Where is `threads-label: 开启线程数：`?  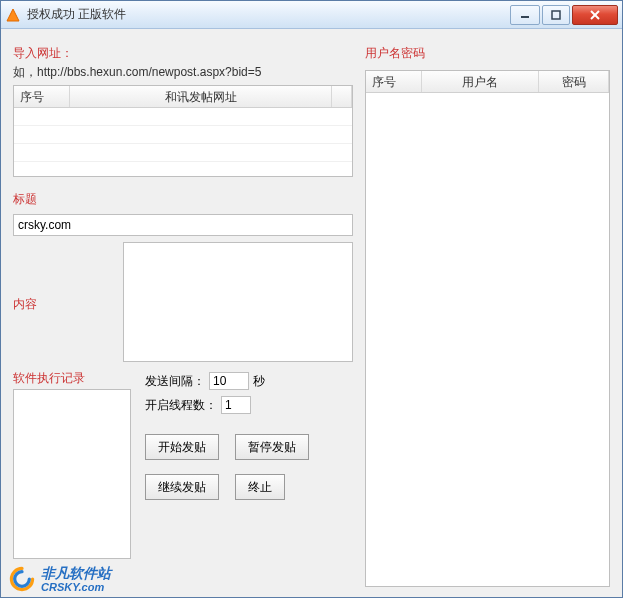 threads-label: 开启线程数： is located at coordinates (181, 406).